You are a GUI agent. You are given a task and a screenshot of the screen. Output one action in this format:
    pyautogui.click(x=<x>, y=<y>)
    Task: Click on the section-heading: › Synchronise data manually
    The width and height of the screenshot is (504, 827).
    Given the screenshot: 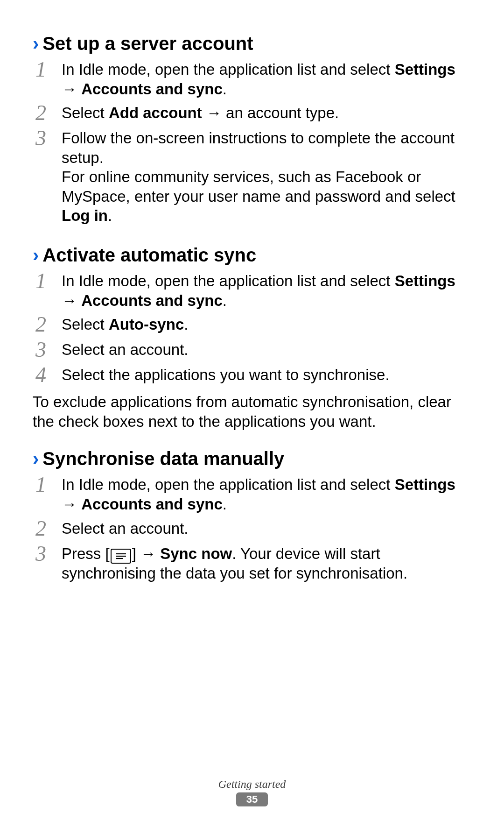 What is the action you would take?
    pyautogui.click(x=252, y=459)
    